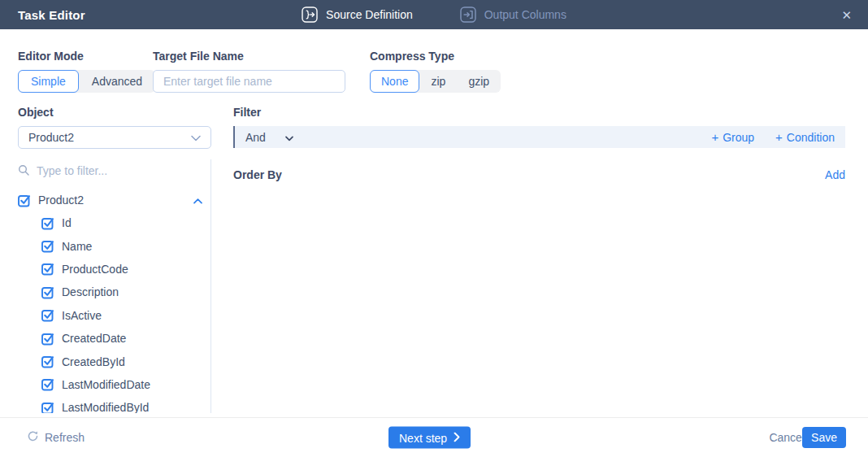 The width and height of the screenshot is (868, 457). What do you see at coordinates (249, 81) in the screenshot?
I see `target-file-name-input` at bounding box center [249, 81].